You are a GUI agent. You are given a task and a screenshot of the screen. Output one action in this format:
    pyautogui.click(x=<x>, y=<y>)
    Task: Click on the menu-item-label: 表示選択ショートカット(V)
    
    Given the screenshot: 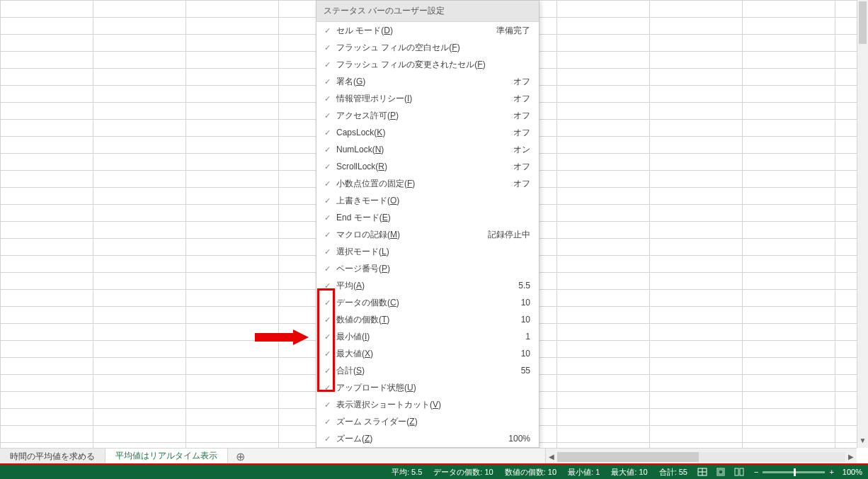 What is the action you would take?
    pyautogui.click(x=432, y=405)
    